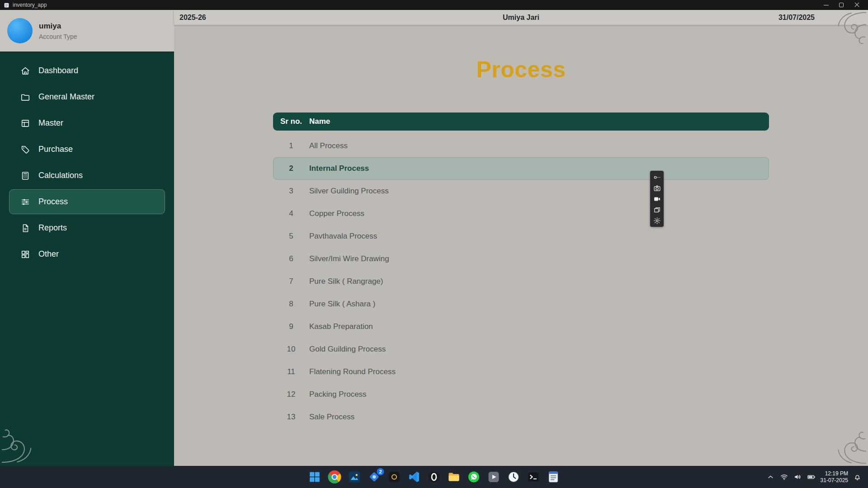 This screenshot has width=868, height=488. I want to click on volume-icon, so click(797, 477).